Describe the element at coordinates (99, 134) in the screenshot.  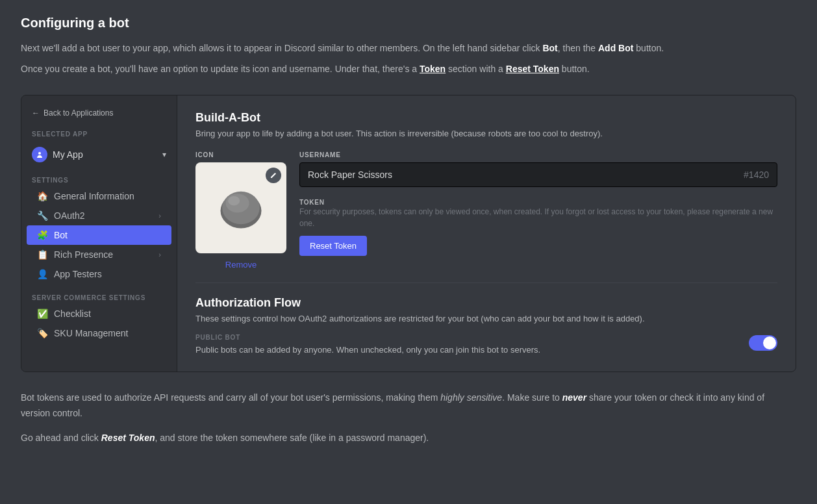
I see `selected-app-label: SELECTED APP` at that location.